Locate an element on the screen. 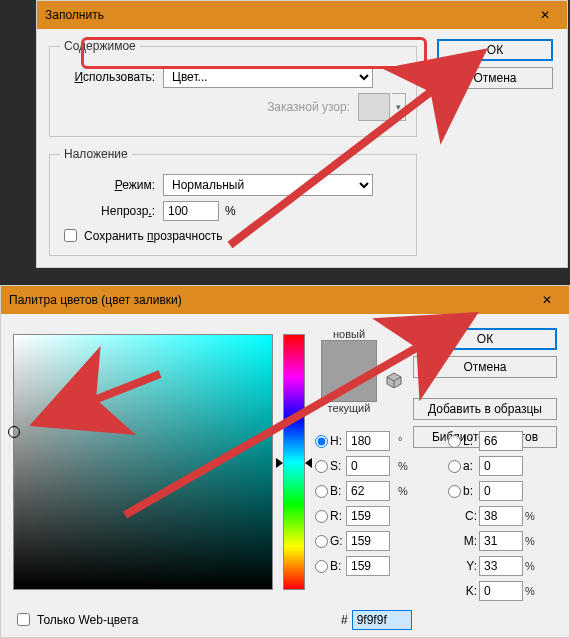 The width and height of the screenshot is (570, 638). fill-titlebar: Заполнить ✕ is located at coordinates (302, 15).